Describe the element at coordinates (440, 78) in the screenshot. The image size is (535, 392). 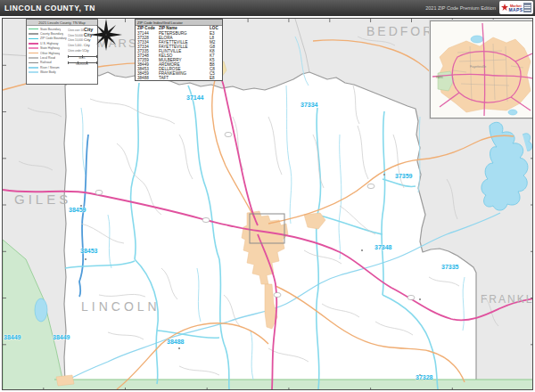
I see `inset-park-label: PARK` at that location.